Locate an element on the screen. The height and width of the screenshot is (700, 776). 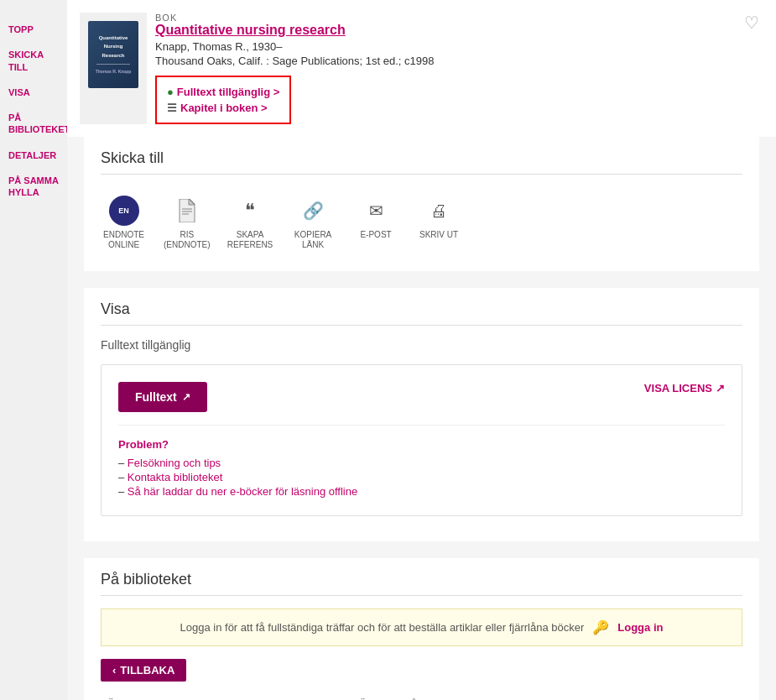
send-to-row: EN ENDNOTEONLINE is located at coordinates (421, 223).